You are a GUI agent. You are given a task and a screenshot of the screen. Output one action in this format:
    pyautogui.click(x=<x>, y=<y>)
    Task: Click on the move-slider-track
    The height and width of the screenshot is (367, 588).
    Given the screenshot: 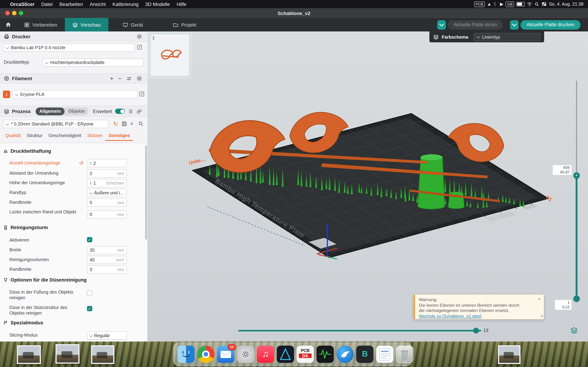 What is the action you would take?
    pyautogui.click(x=360, y=331)
    